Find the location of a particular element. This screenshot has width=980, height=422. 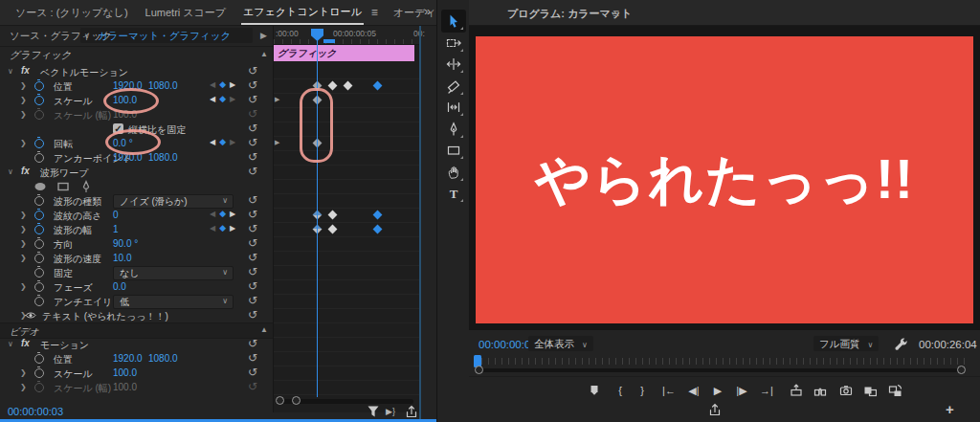

track-select-forward-tool-icon is located at coordinates (454, 43).